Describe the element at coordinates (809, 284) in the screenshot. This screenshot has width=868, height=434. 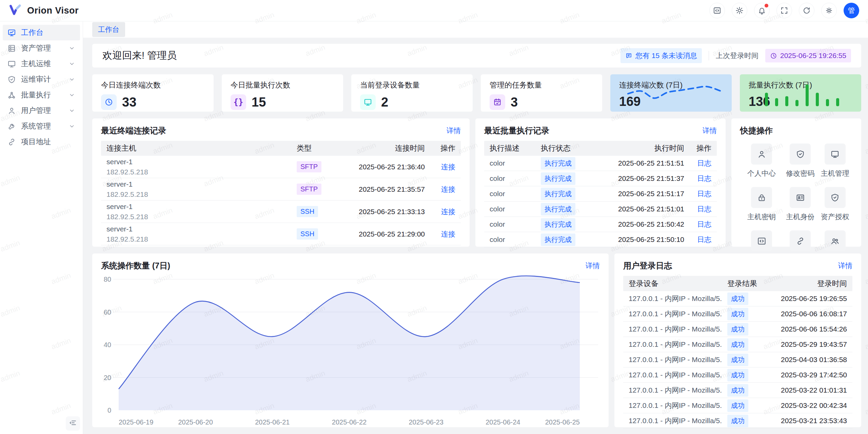
I see `col-header-time: 登录时间` at that location.